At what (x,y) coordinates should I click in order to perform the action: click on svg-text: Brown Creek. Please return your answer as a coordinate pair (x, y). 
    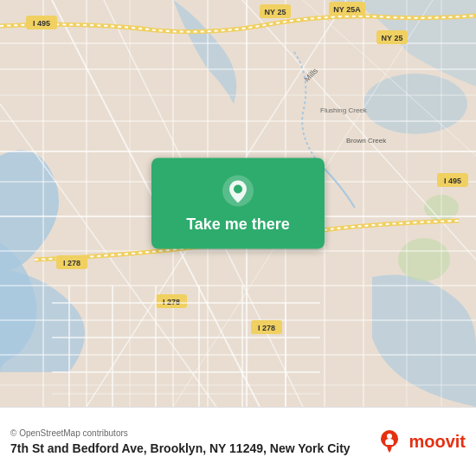
    Looking at the image, I should click on (367, 140).